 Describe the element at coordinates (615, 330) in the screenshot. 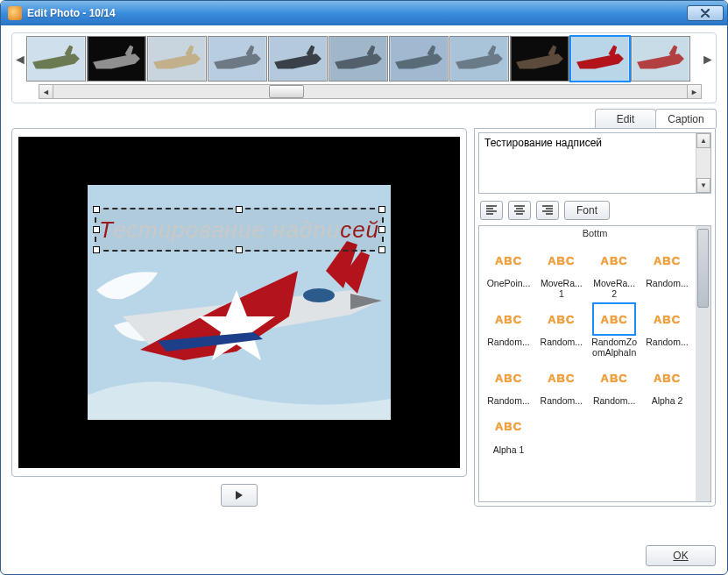

I see `effect-item: ABCRandomZoomAlphaIn` at that location.